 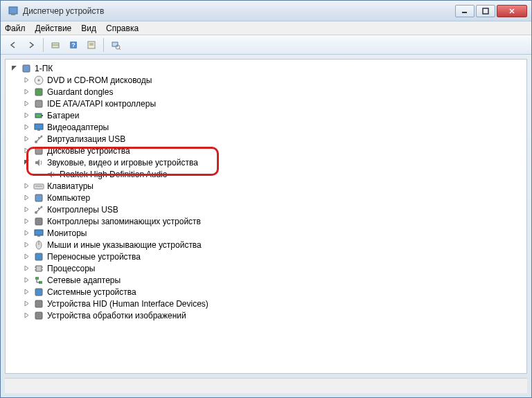 I want to click on disc-icon, so click(x=39, y=80).